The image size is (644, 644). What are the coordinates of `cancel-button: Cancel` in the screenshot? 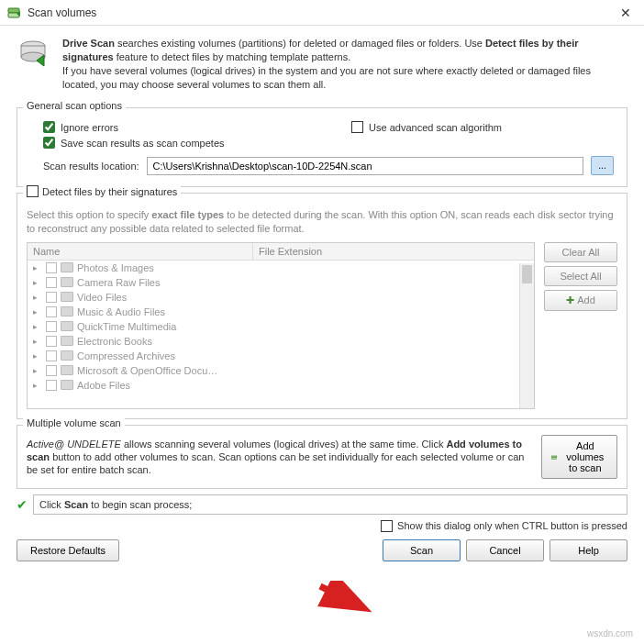 It's located at (505, 550).